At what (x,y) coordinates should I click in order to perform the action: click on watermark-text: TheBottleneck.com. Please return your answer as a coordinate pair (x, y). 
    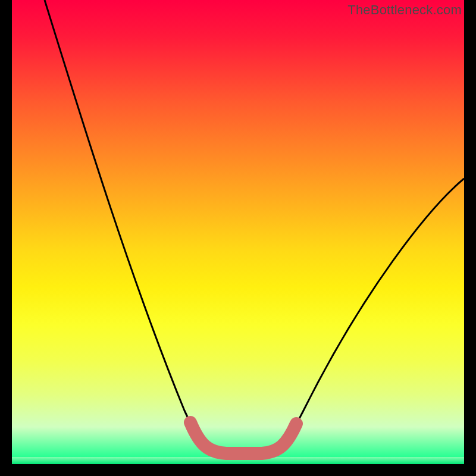
    Looking at the image, I should click on (405, 10).